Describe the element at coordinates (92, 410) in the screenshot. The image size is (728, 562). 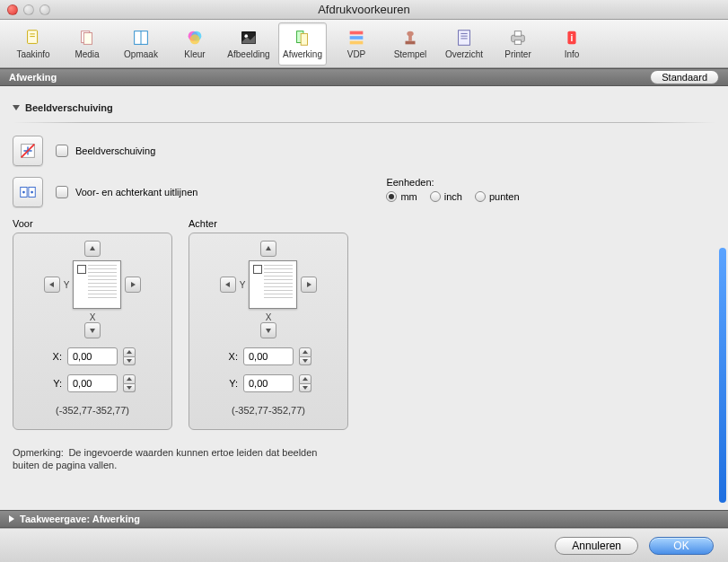
I see `front-range-label: (-352,77-352,77)` at that location.